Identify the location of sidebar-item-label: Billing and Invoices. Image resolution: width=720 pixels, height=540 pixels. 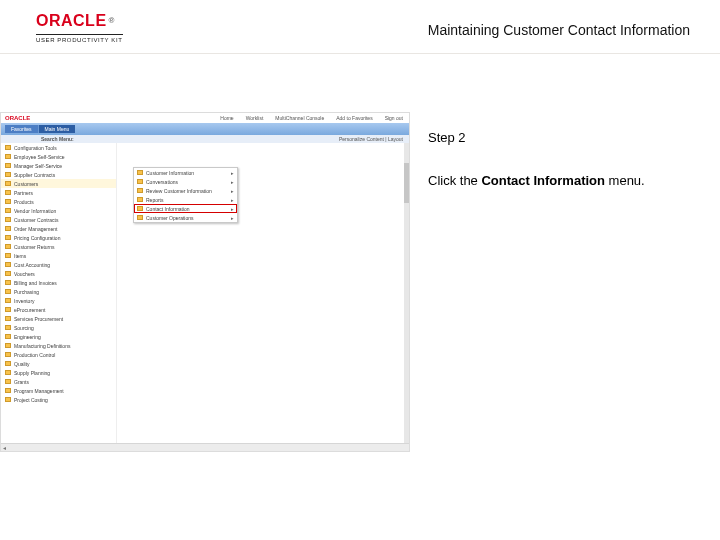
(36, 283).